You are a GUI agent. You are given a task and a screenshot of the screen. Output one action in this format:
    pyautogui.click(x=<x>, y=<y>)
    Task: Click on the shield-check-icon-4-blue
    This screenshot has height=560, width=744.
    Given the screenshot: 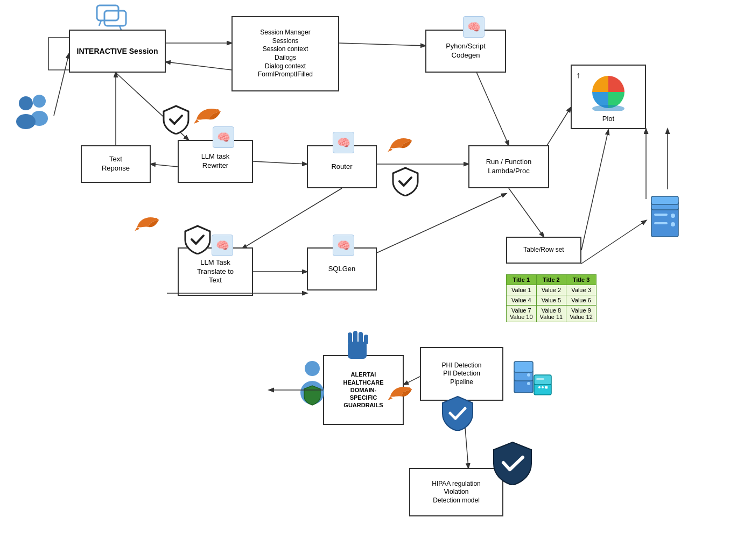 What is the action you would take?
    pyautogui.click(x=458, y=414)
    